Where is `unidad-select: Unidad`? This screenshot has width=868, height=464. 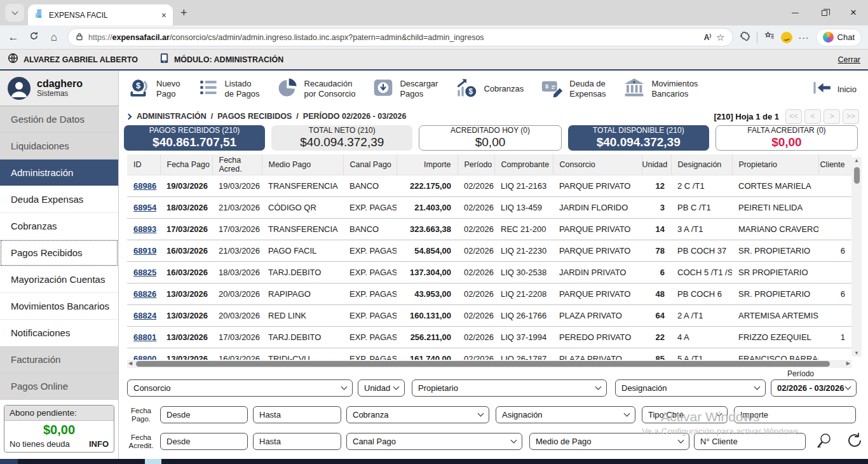 unidad-select: Unidad is located at coordinates (381, 388).